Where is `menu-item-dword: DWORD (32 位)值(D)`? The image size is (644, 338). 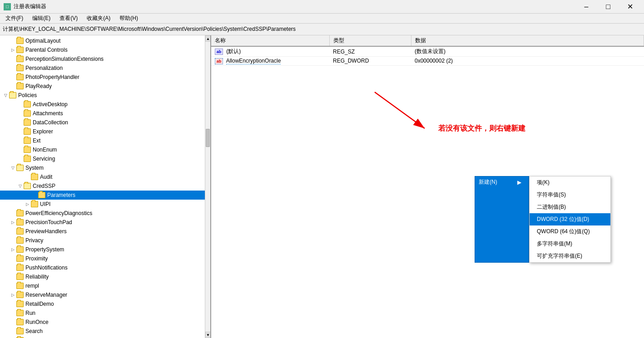 menu-item-dword: DWORD (32 位)值(D) is located at coordinates (570, 220).